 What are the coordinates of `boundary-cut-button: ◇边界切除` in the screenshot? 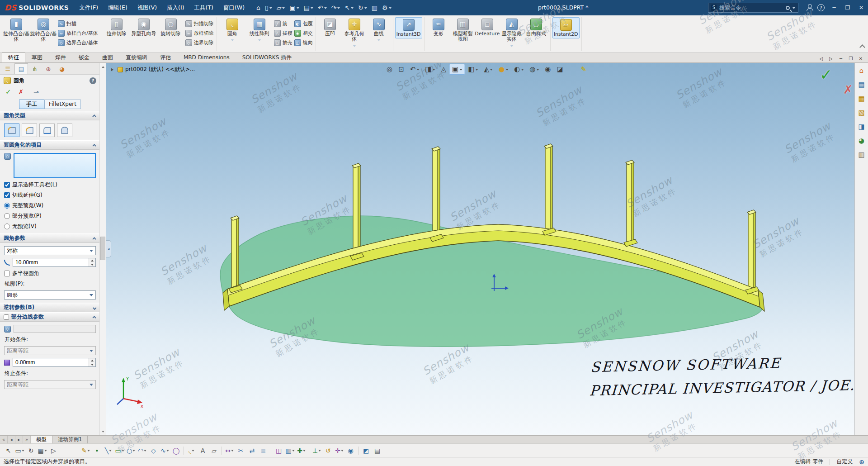 It's located at (200, 43).